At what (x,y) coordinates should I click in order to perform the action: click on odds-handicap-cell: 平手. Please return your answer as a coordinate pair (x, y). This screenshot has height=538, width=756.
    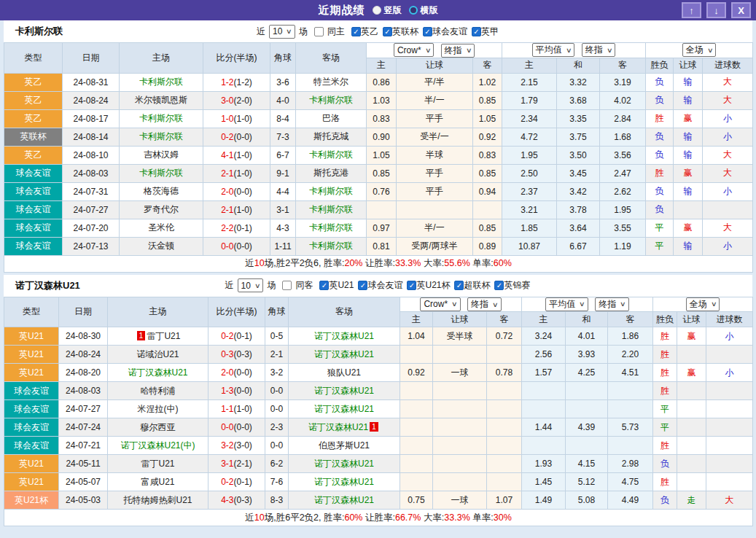
    Looking at the image, I should click on (434, 191).